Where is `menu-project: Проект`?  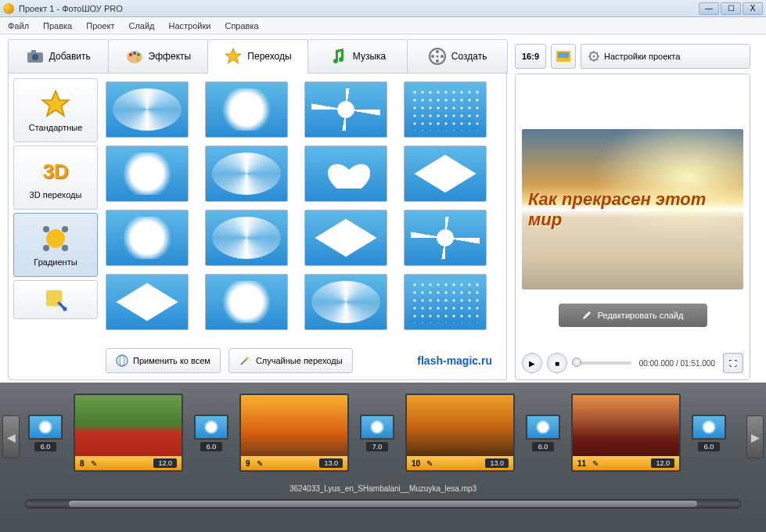
menu-project: Проект is located at coordinates (100, 26).